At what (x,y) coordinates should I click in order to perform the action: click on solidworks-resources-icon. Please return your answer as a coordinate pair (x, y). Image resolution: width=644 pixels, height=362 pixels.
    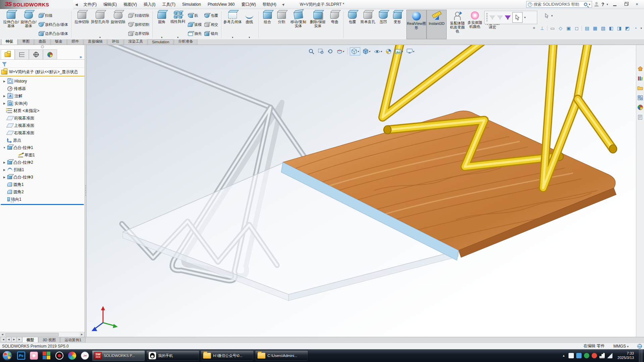
    Looking at the image, I should click on (640, 68).